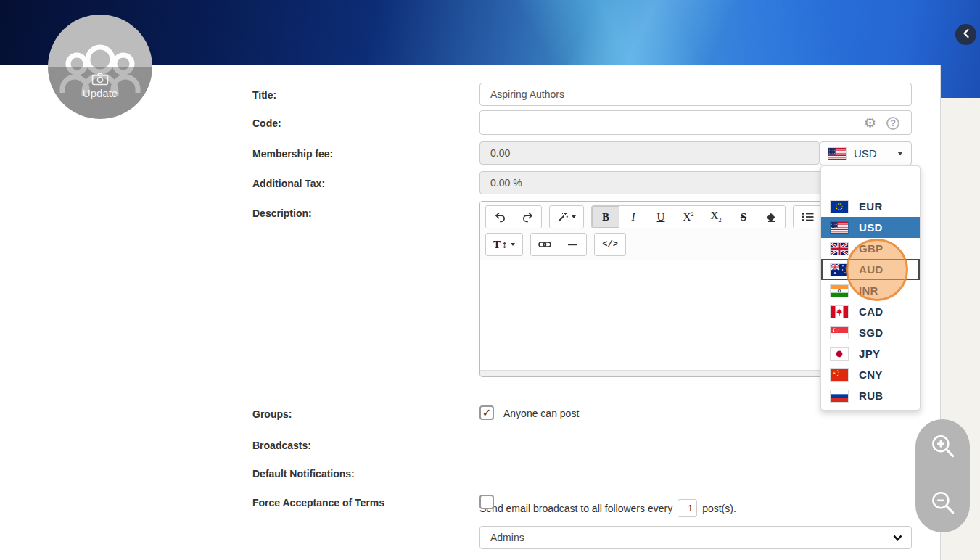 This screenshot has width=980, height=560. Describe the element at coordinates (545, 244) in the screenshot. I see `link-icon` at that location.